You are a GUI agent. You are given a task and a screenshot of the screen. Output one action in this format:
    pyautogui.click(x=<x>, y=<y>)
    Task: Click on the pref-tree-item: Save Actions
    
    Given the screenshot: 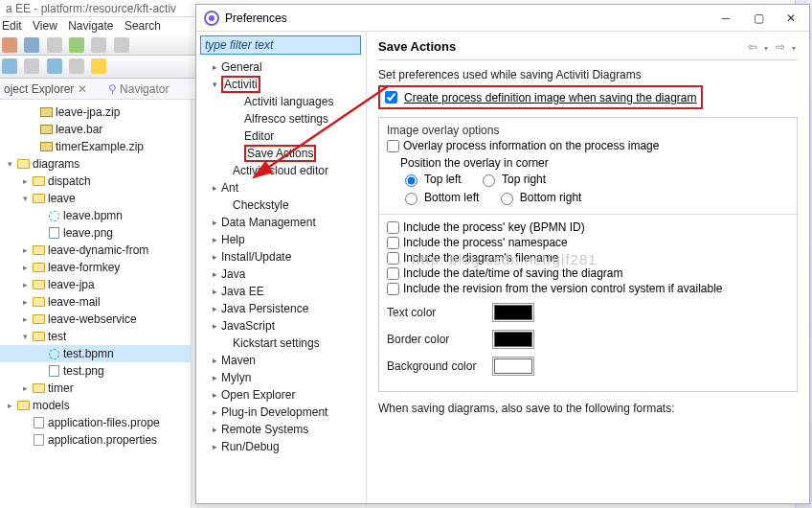 What is the action you would take?
    pyautogui.click(x=282, y=153)
    